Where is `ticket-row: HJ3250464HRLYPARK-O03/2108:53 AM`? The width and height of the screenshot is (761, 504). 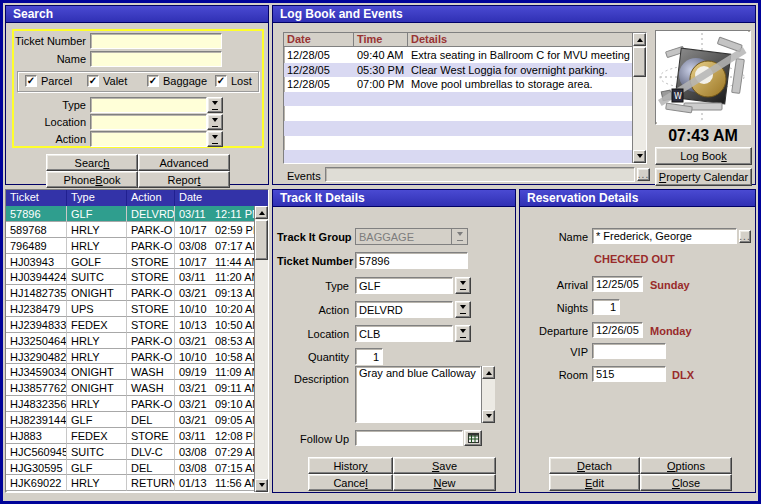
ticket-row: HJ3250464HRLYPARK-O03/2108:53 AM is located at coordinates (130, 341).